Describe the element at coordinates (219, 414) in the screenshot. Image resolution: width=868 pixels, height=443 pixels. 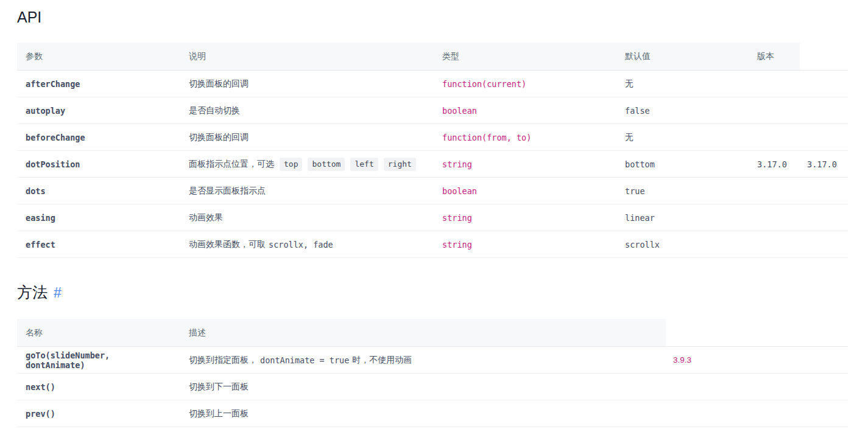
I see `description-text: 切换到上一面板` at that location.